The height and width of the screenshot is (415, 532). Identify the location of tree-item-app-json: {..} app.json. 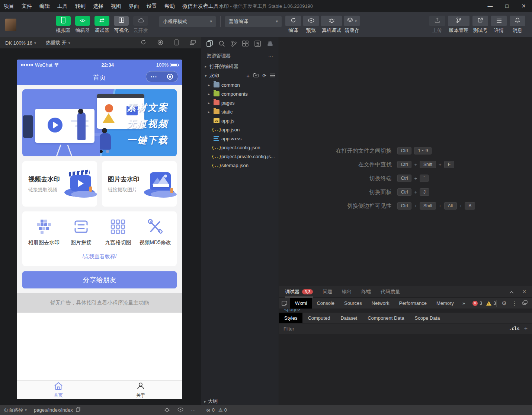
(240, 130).